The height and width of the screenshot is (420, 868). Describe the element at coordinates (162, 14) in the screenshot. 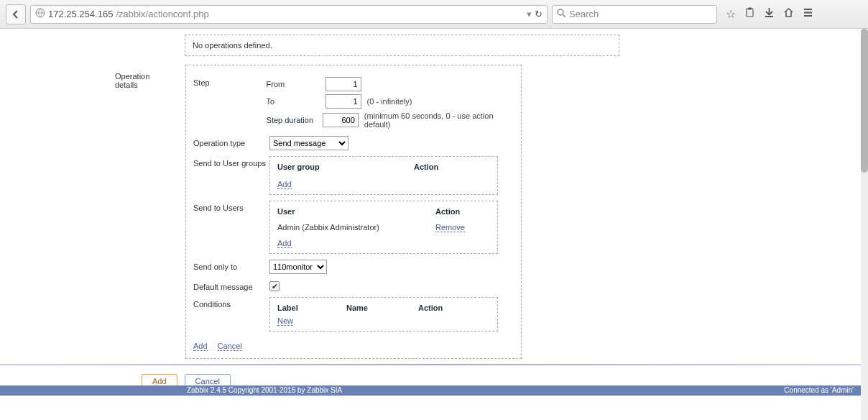

I see `url-path: /zabbix/actionconf.php` at that location.